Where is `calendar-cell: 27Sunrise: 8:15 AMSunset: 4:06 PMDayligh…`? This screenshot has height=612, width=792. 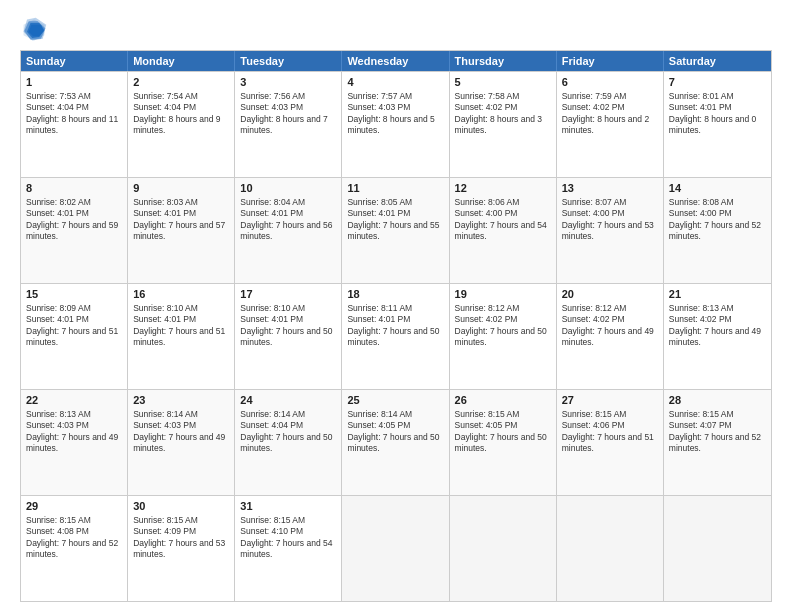 calendar-cell: 27Sunrise: 8:15 AMSunset: 4:06 PMDayligh… is located at coordinates (610, 442).